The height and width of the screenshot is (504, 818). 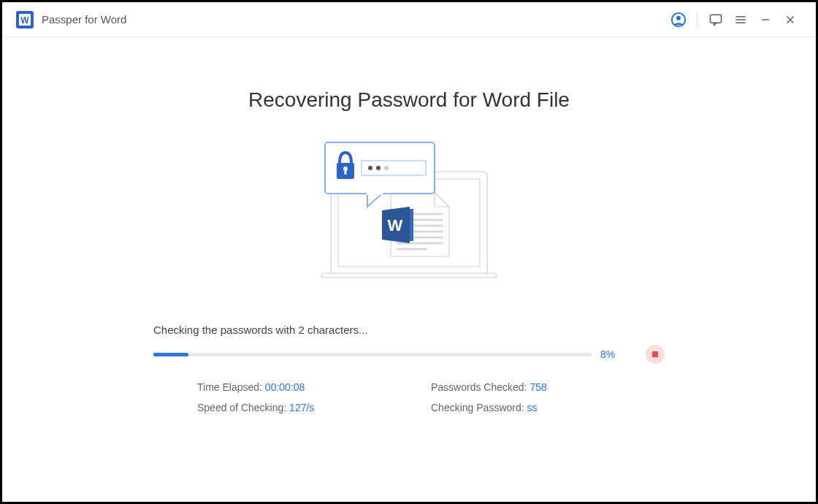 I want to click on divider, so click(x=697, y=20).